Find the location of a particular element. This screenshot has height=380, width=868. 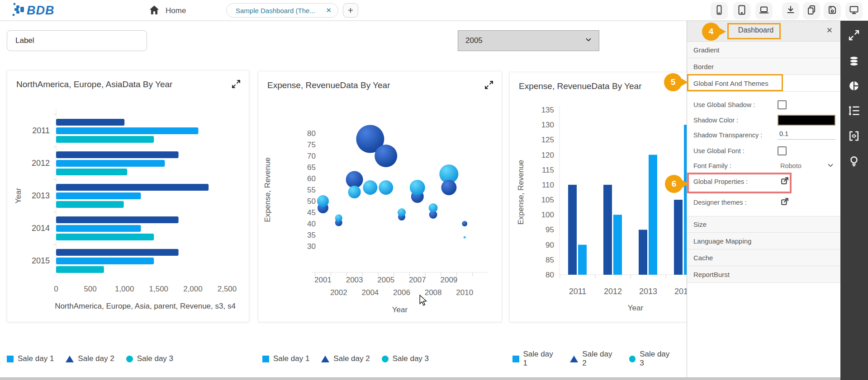

script-button is located at coordinates (854, 137).